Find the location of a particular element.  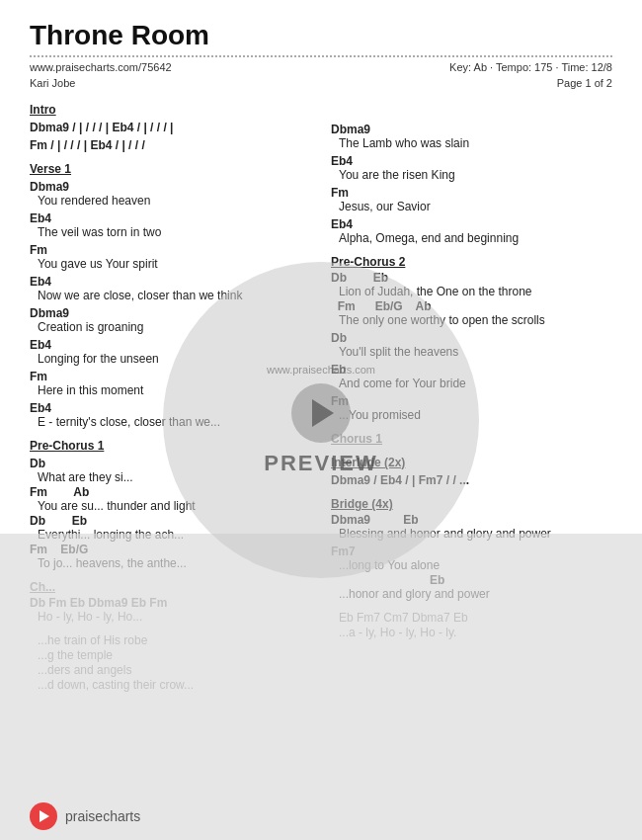

pc1-lyric-2: You are su... thunder and light is located at coordinates (174, 506).